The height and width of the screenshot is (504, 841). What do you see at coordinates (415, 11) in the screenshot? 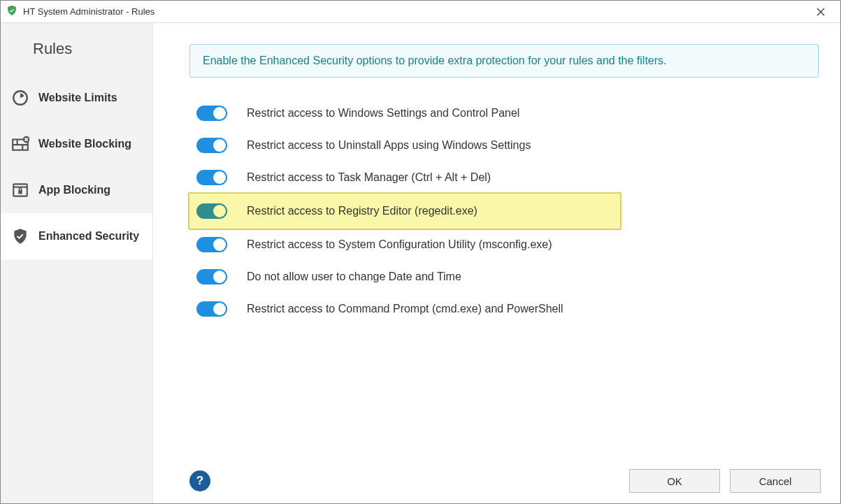
I see `window-title: HT System Administrator - Rules` at bounding box center [415, 11].